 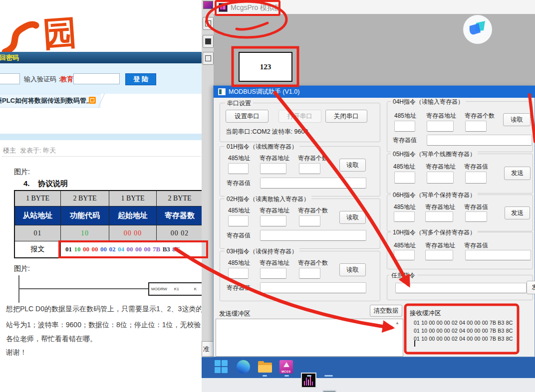 What do you see at coordinates (440, 126) in the screenshot?
I see `04h-input-2` at bounding box center [440, 126].